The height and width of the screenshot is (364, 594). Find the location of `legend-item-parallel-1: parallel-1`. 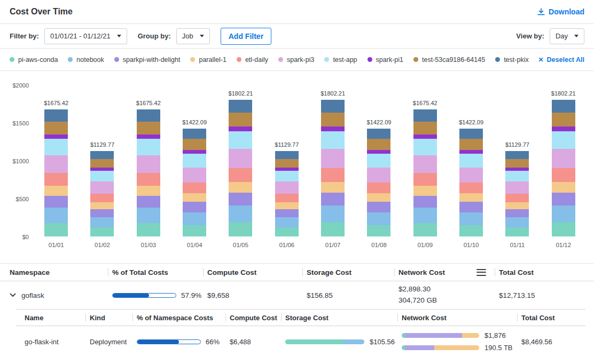

legend-item-parallel-1: parallel-1 is located at coordinates (208, 60).